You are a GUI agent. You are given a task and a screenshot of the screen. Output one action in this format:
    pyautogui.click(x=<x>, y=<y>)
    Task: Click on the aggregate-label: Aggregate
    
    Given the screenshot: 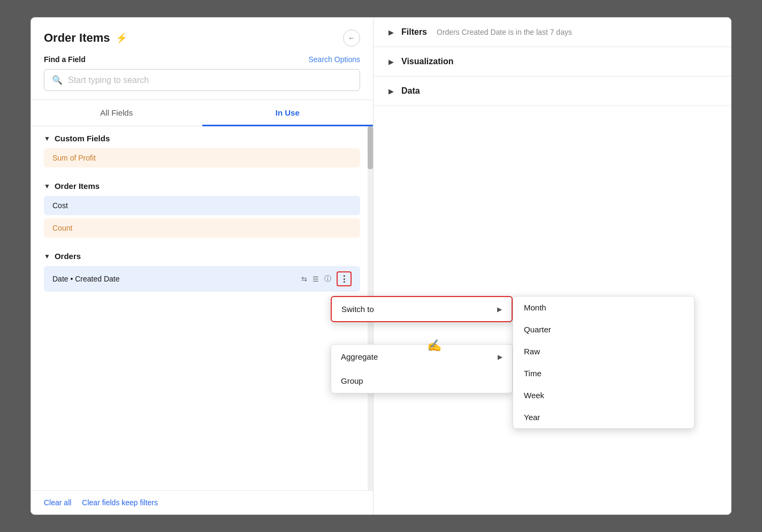 What is the action you would take?
    pyautogui.click(x=360, y=356)
    